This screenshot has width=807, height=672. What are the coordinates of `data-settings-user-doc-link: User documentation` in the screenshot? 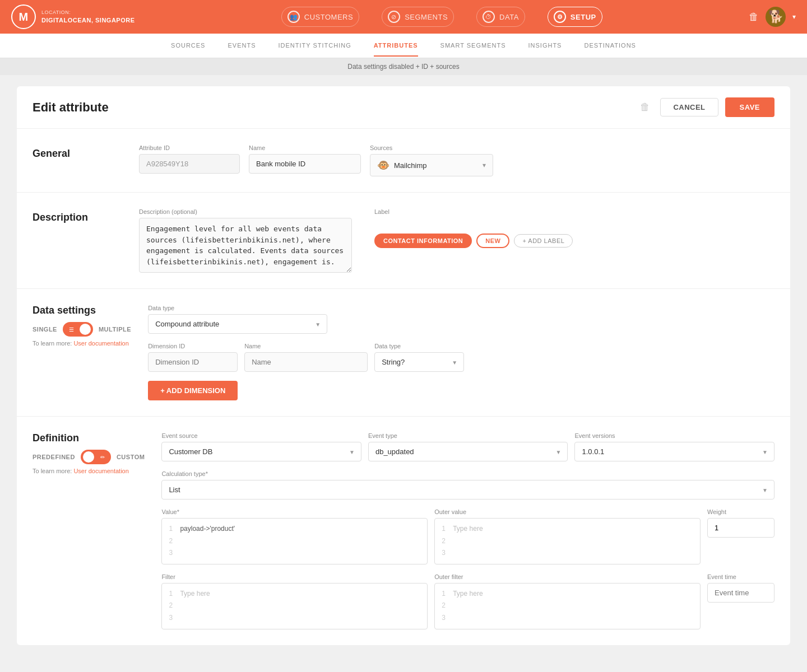 It's located at (101, 343).